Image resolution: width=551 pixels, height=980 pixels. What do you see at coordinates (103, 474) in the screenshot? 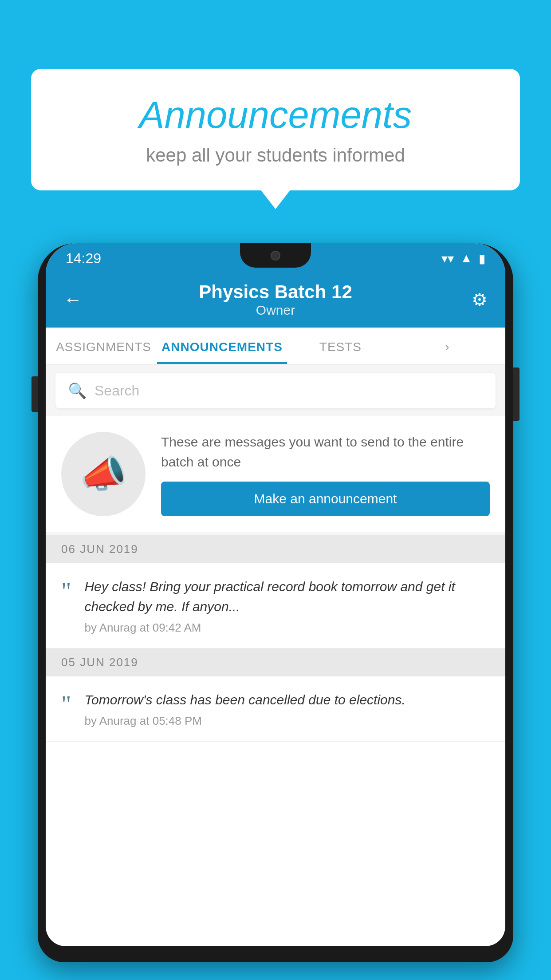
I see `announcement-icon-circle: 📣` at bounding box center [103, 474].